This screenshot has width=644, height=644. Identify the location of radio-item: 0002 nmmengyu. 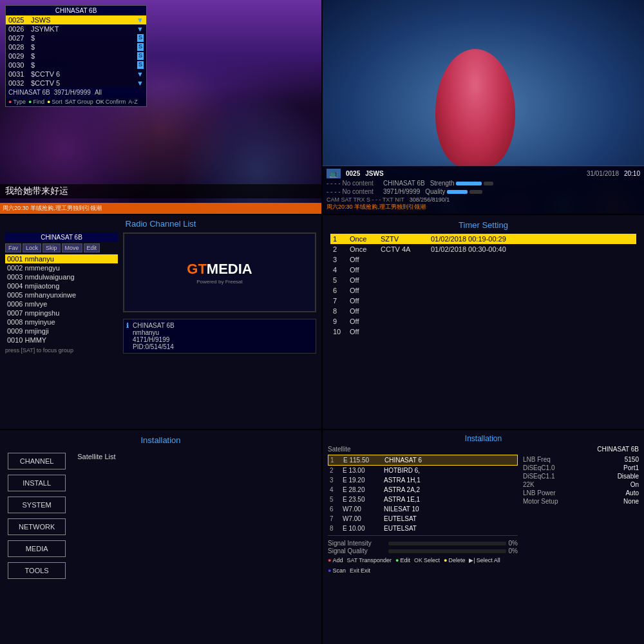
(62, 268).